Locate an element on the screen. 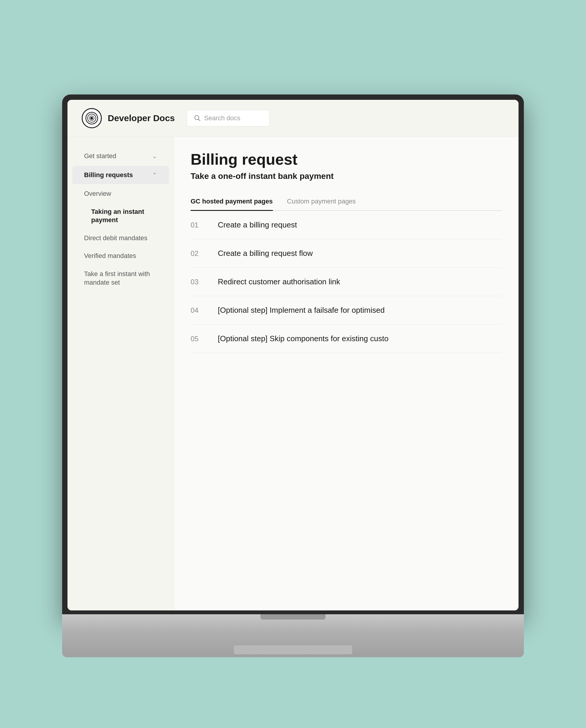 This screenshot has width=586, height=728. logo-area: G Developer Docs is located at coordinates (128, 118).